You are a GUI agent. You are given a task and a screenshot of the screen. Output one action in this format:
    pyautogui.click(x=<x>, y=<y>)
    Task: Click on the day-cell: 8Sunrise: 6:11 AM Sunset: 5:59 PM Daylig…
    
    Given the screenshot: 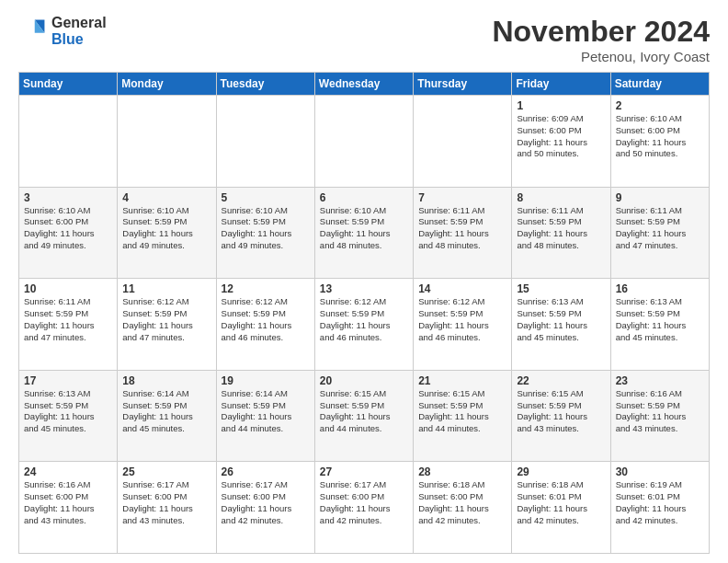 What is the action you would take?
    pyautogui.click(x=561, y=233)
    